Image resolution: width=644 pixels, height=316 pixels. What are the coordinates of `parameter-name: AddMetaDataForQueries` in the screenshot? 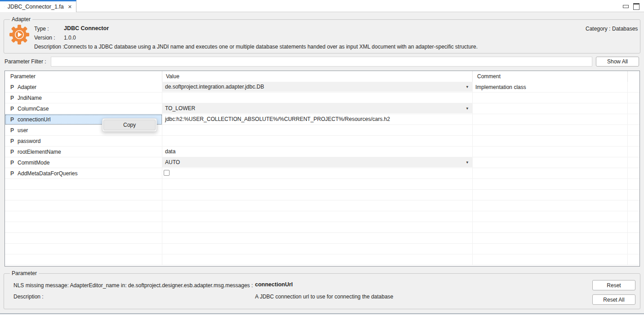 It's located at (48, 174).